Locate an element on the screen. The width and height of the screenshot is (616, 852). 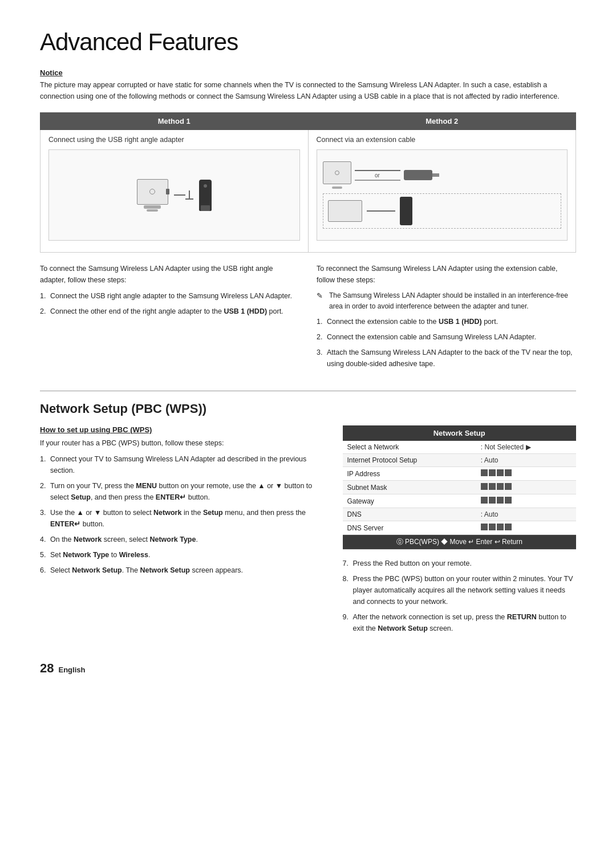
ext-cable-row1: or is located at coordinates (443, 175).